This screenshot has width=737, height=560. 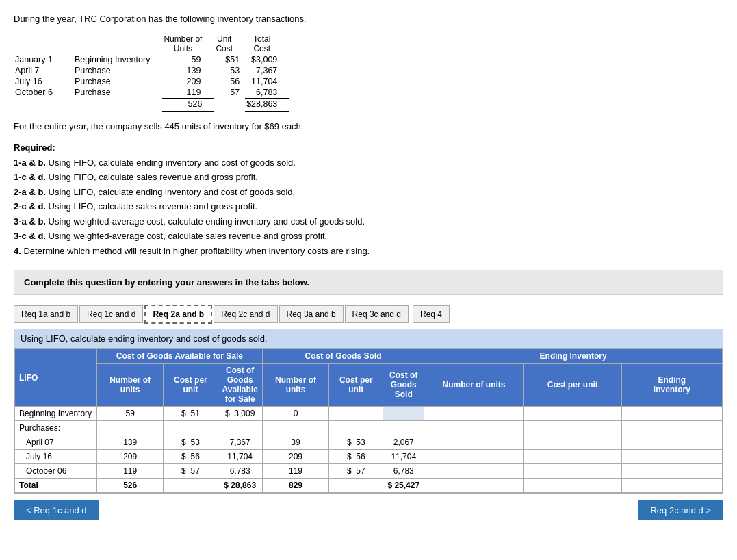 What do you see at coordinates (356, 457) in the screenshot?
I see `jul-sold-dollar: $ 56` at bounding box center [356, 457].